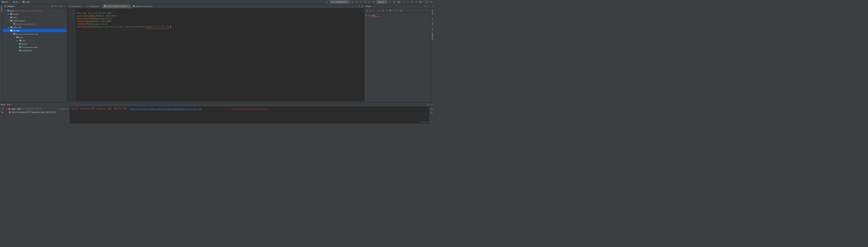 The width and height of the screenshot is (868, 247). Describe the element at coordinates (379, 11) in the screenshot. I see `run-task-icon` at that location.